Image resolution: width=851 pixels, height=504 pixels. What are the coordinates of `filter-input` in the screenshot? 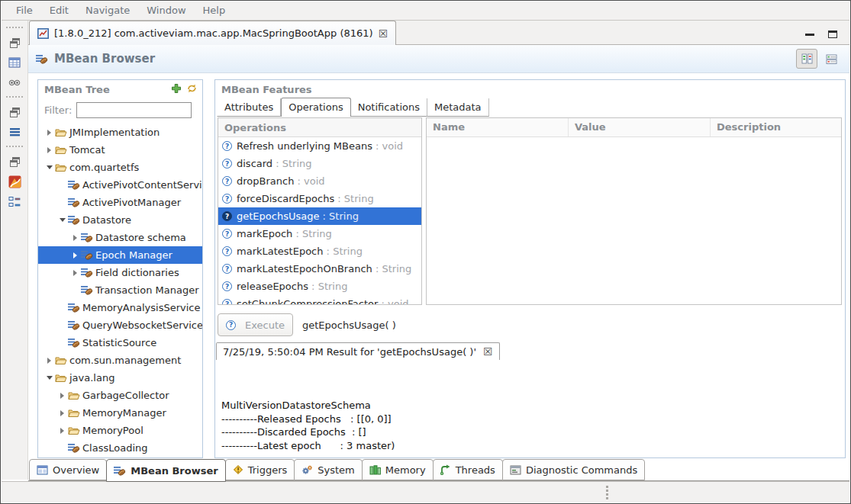 It's located at (134, 110).